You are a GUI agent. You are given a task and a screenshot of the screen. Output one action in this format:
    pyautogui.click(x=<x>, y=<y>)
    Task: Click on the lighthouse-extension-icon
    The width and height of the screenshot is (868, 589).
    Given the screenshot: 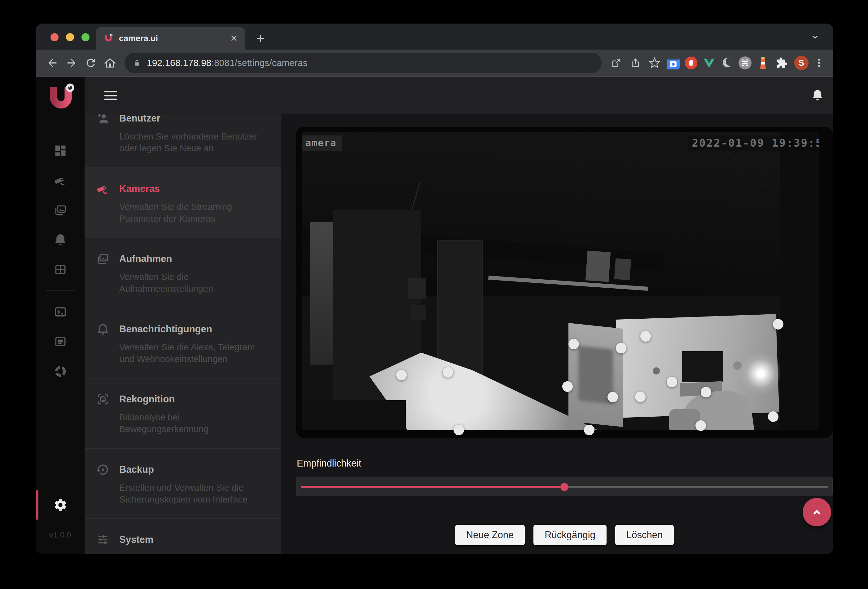 What is the action you would take?
    pyautogui.click(x=763, y=63)
    